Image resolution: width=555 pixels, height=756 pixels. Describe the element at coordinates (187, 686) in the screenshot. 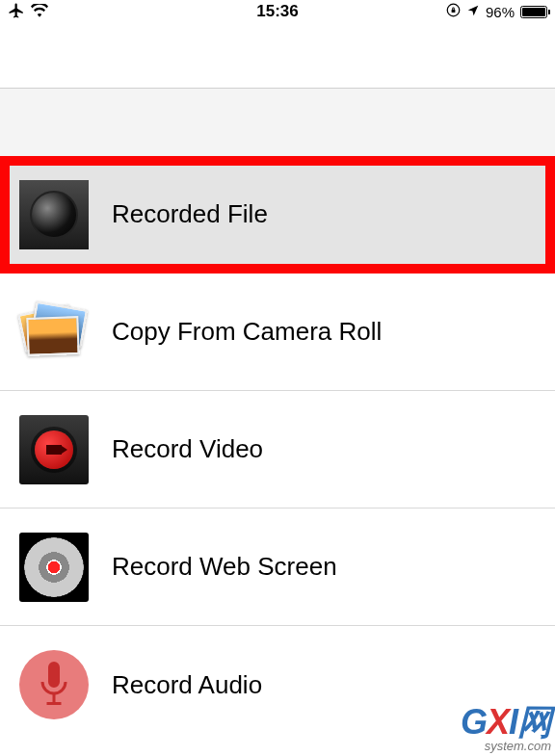

I see `menu-item-label: Record Audio` at that location.